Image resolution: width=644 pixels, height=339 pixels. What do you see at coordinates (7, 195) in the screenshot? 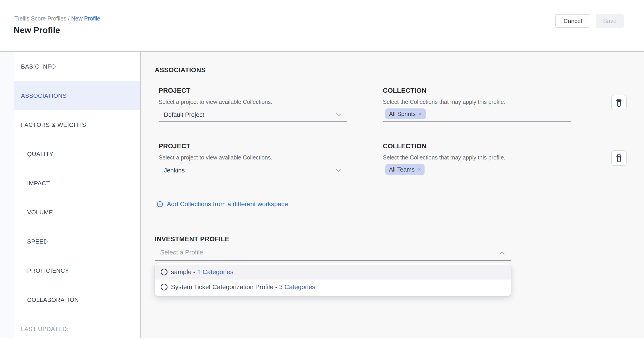
I see `left-gutter` at bounding box center [7, 195].